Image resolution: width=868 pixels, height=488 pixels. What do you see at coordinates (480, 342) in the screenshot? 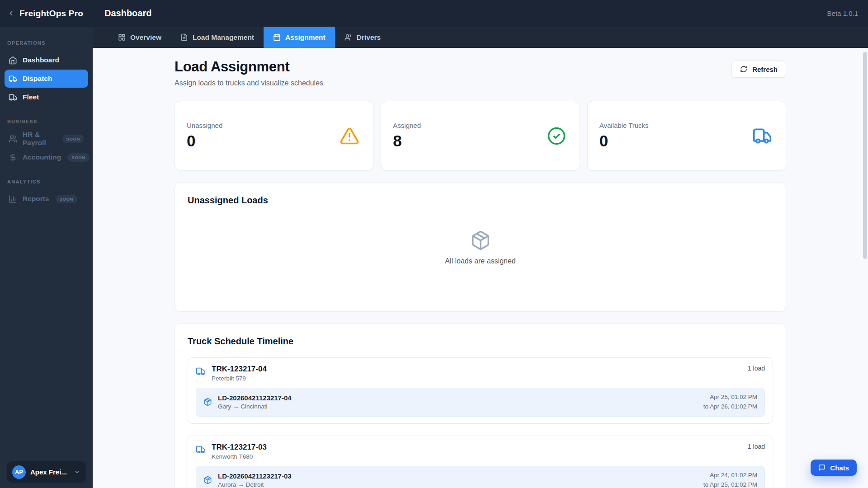
I see `truck-schedule-title: Truck Schedule Timeline` at bounding box center [480, 342].